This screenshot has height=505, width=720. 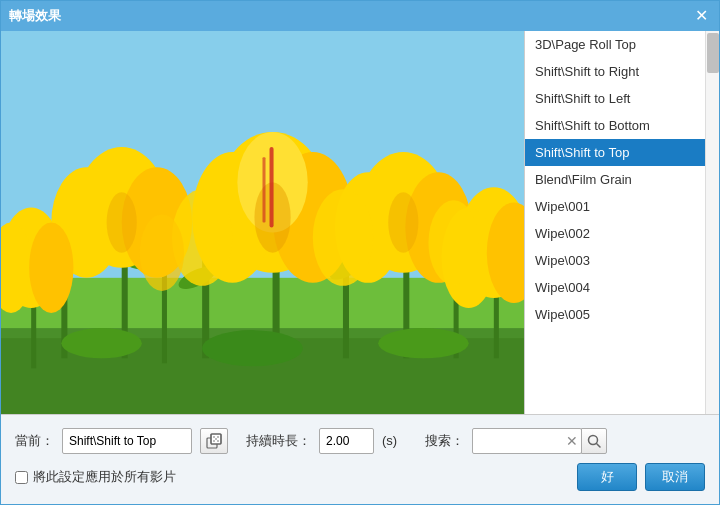 What do you see at coordinates (278, 441) in the screenshot?
I see `duration-label: 持續時長：` at bounding box center [278, 441].